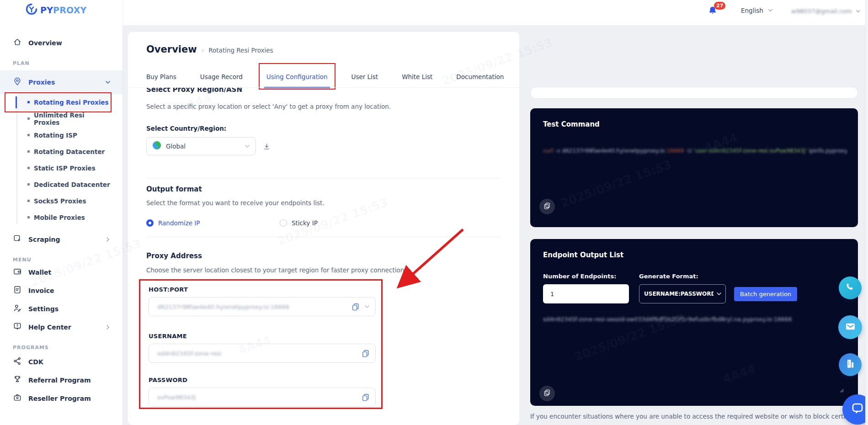 The image size is (868, 425). What do you see at coordinates (61, 327) in the screenshot?
I see `sidebar-item-help-center: ? Help Center` at bounding box center [61, 327].